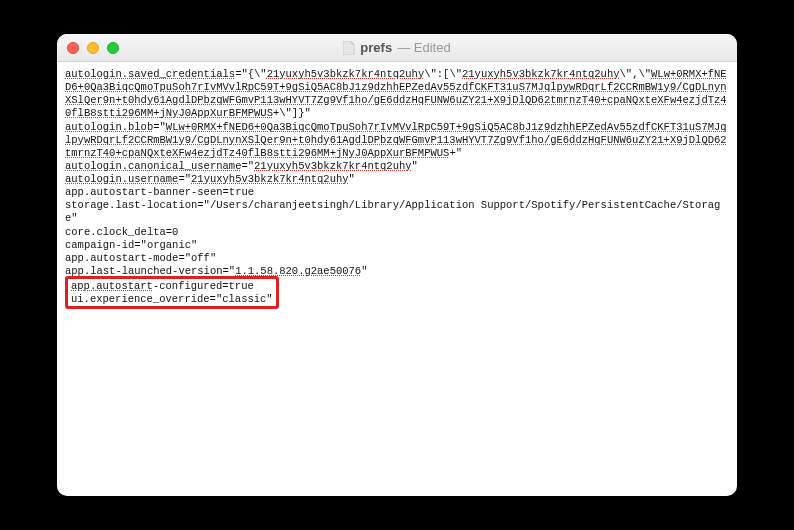 The height and width of the screenshot is (530, 794). Describe the element at coordinates (172, 286) in the screenshot. I see `pref-line: app.autostart-configured=true` at that location.